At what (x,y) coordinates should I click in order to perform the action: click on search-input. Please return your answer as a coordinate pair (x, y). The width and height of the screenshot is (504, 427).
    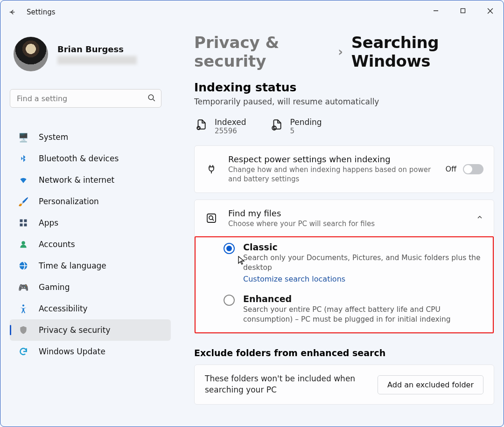
    Looking at the image, I should click on (86, 98).